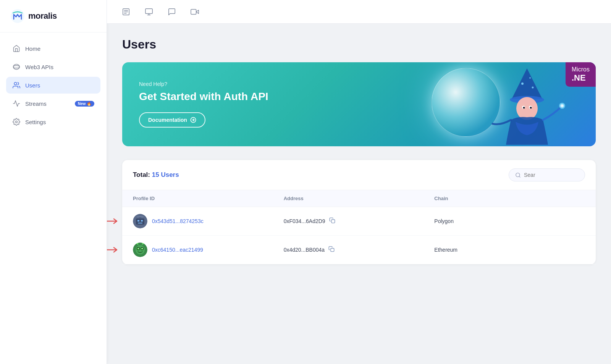 This screenshot has height=364, width=611. I want to click on chain-text-1: Polygon, so click(444, 221).